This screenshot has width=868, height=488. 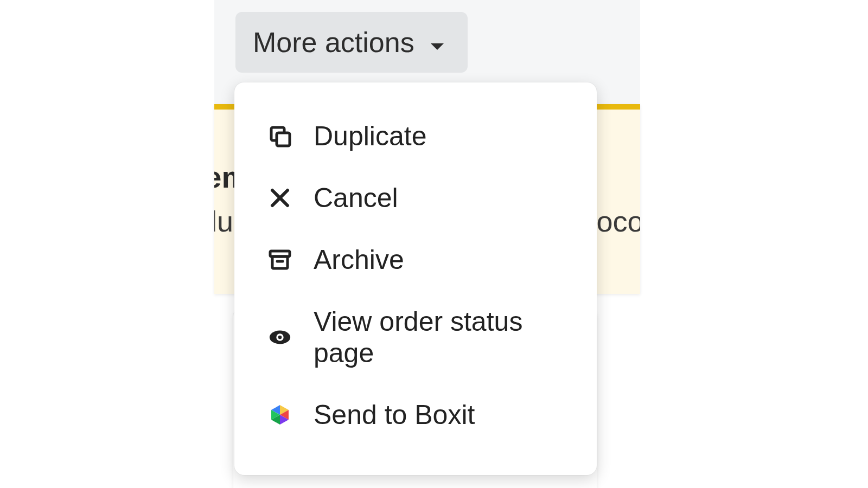 I want to click on menu-item-label: Cancel, so click(x=356, y=198).